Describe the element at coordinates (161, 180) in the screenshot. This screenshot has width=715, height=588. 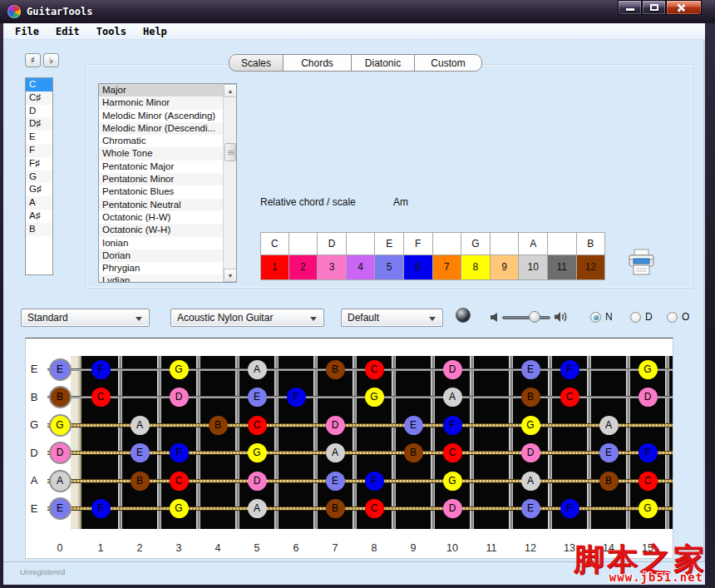
I see `scale-item: Pentatonic Minor` at that location.